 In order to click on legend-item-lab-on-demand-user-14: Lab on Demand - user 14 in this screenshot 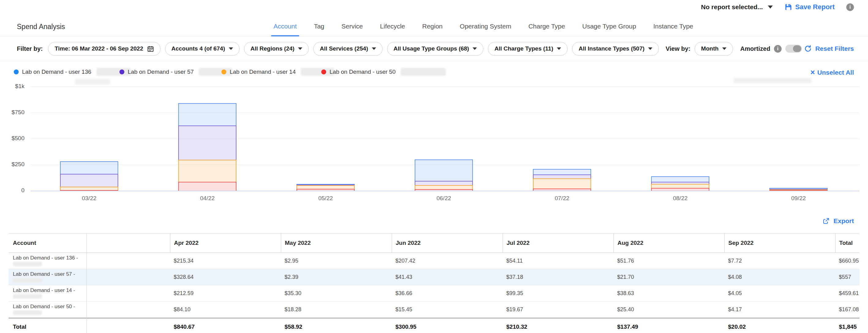, I will do `click(278, 72)`.